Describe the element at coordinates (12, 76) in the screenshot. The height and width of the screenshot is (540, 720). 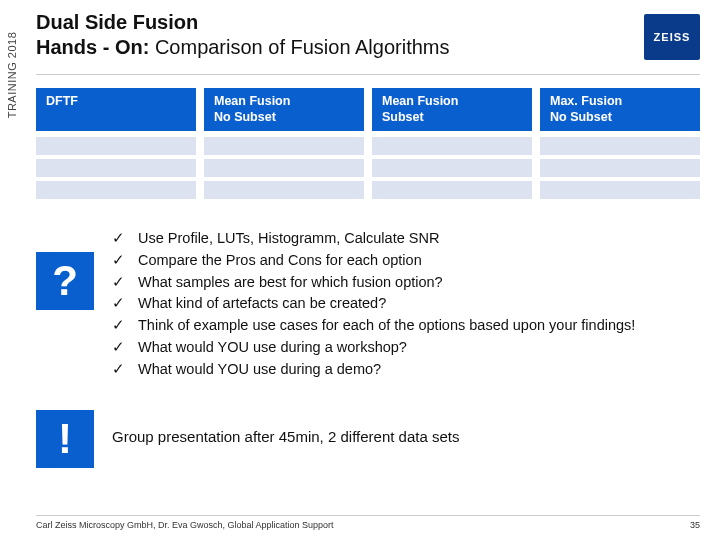
I see `sidebar-training-text: TRAINING 2018` at that location.